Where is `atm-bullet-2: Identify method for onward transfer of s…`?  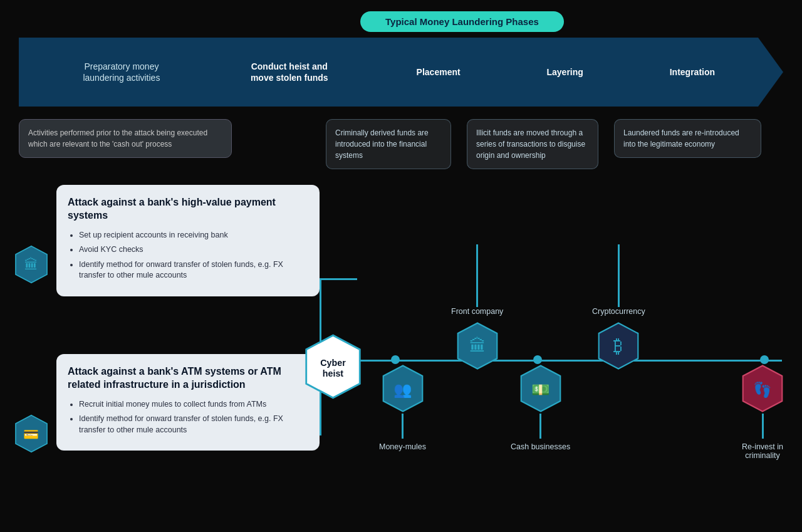
atm-bullet-2: Identify method for onward transfer of s… is located at coordinates (194, 425).